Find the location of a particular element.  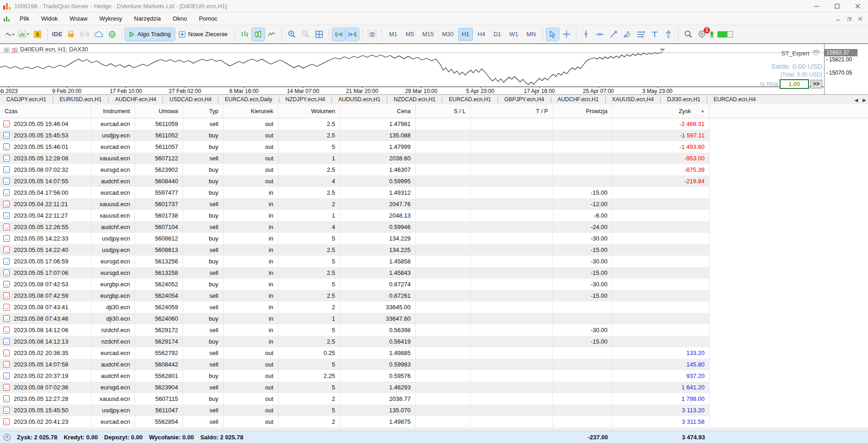

table-row: ←2023.05.08 07:02:36eursgd.ecn5623904sel… is located at coordinates (434, 388).